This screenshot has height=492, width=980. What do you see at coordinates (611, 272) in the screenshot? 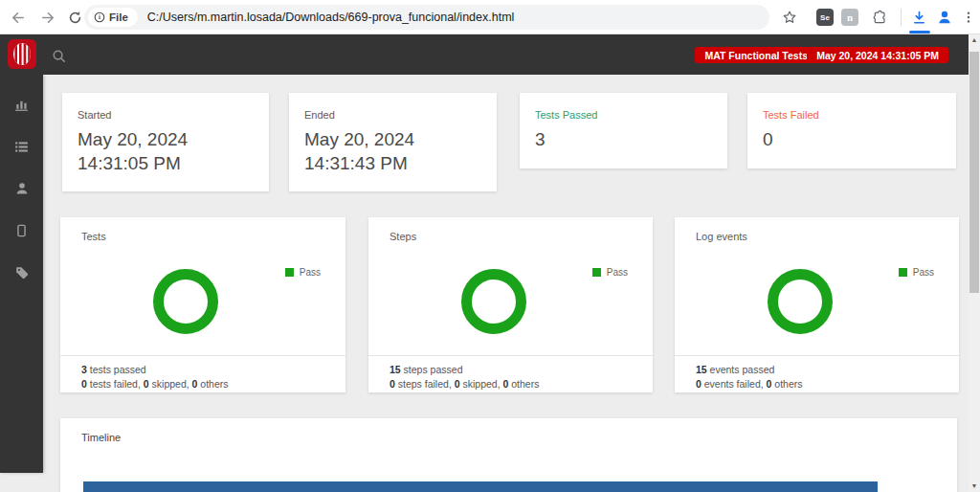
I see `steps-legend: Pass` at bounding box center [611, 272].